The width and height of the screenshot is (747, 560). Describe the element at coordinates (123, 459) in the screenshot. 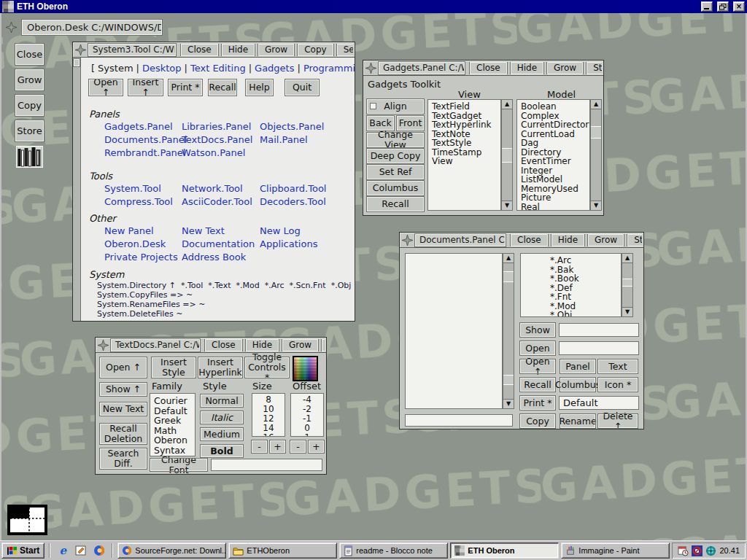

I see `search-diff-button: Search Diff.` at that location.